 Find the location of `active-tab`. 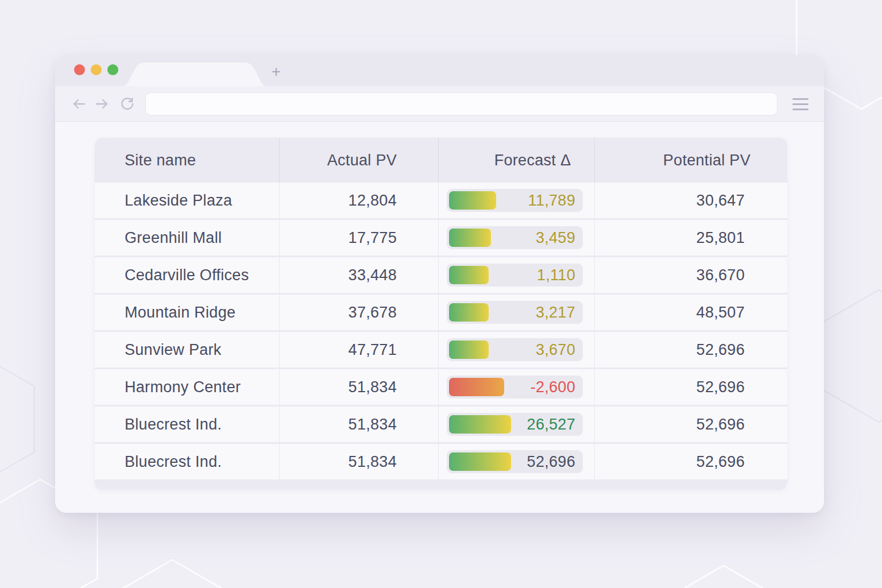

active-tab is located at coordinates (195, 75).